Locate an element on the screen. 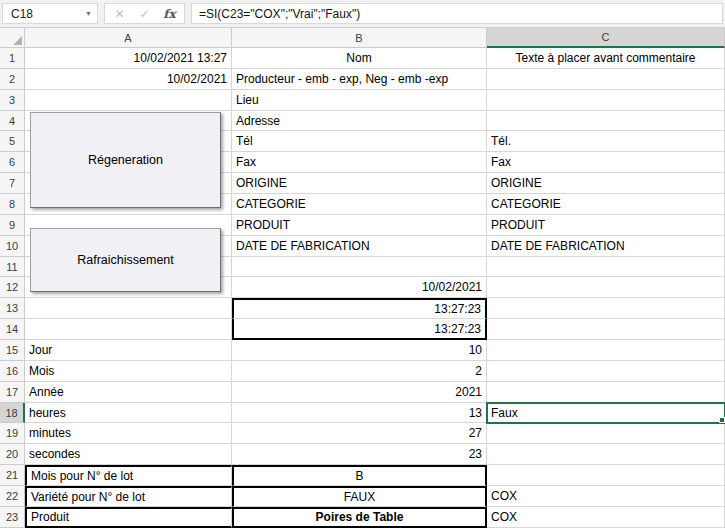 The height and width of the screenshot is (528, 725). formula-text: =SI(C23="COX";"Vrai";"Faux") is located at coordinates (280, 14).